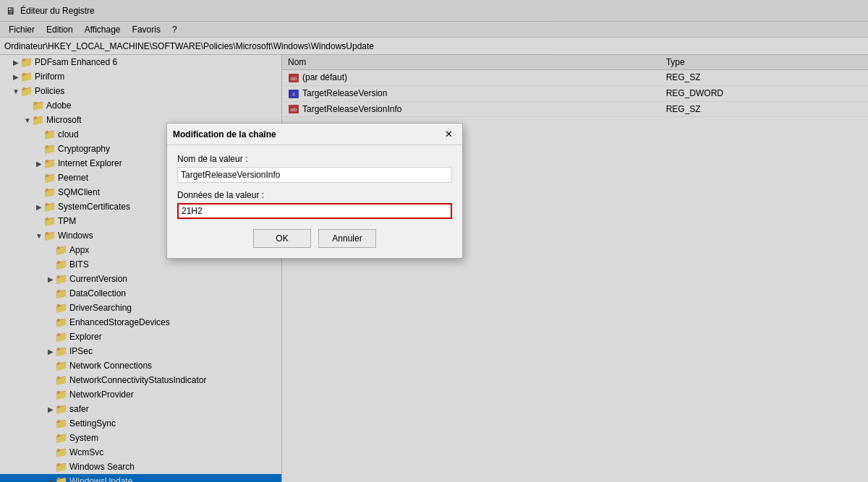  I want to click on tree-item-windows-search: 📁Windows Search, so click(140, 467).